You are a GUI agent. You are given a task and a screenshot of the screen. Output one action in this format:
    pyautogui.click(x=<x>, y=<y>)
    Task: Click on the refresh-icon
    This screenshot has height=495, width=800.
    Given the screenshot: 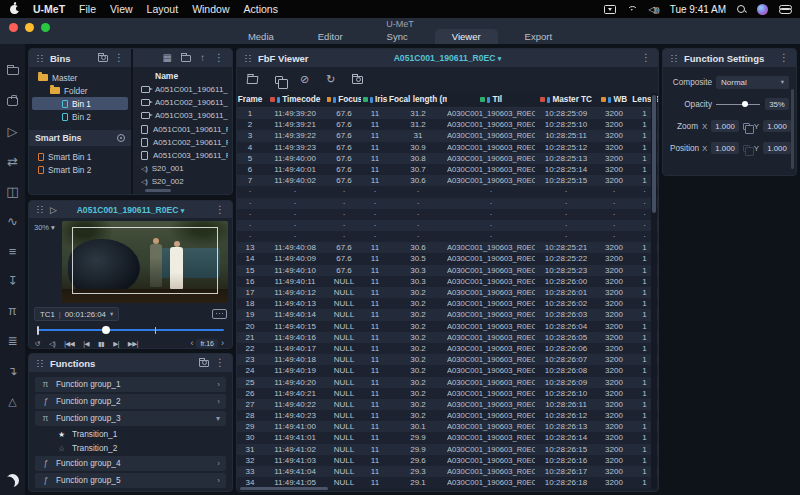 What is the action you would take?
    pyautogui.click(x=330, y=80)
    